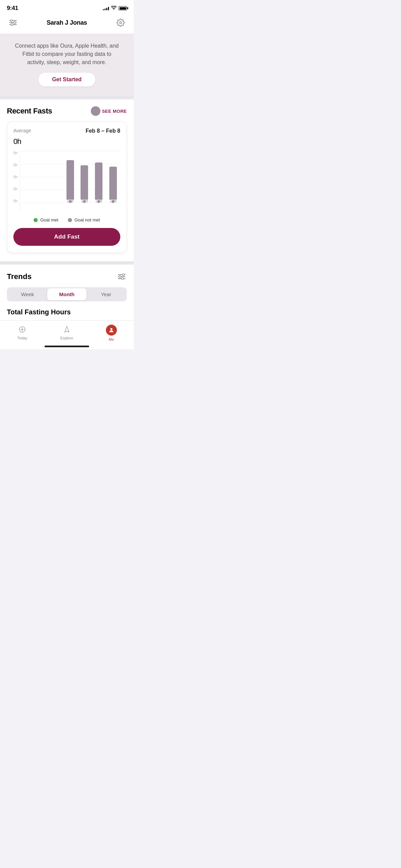  I want to click on connect-banner: Connect apps like Oura, Apple Health, an…, so click(67, 65).